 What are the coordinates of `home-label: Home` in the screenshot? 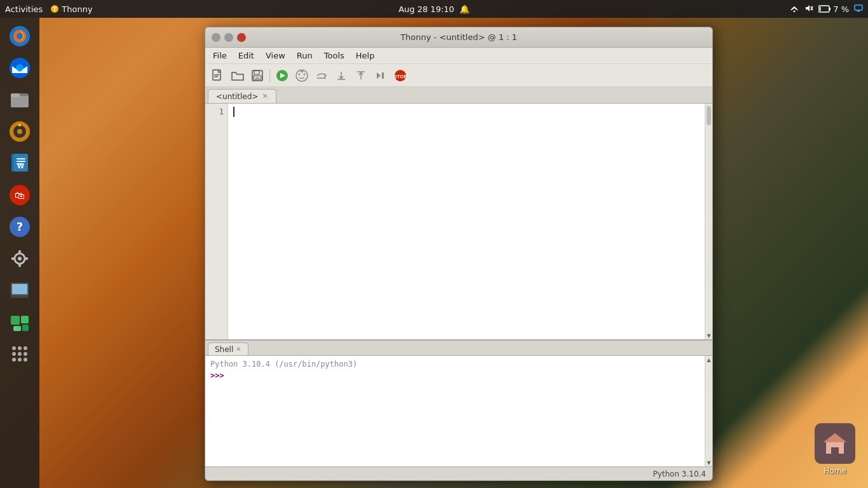 It's located at (835, 471).